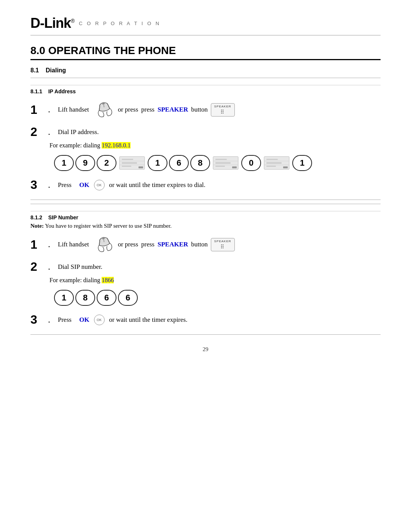  I want to click on ip-example-value: 192.168.0.1, so click(116, 145).